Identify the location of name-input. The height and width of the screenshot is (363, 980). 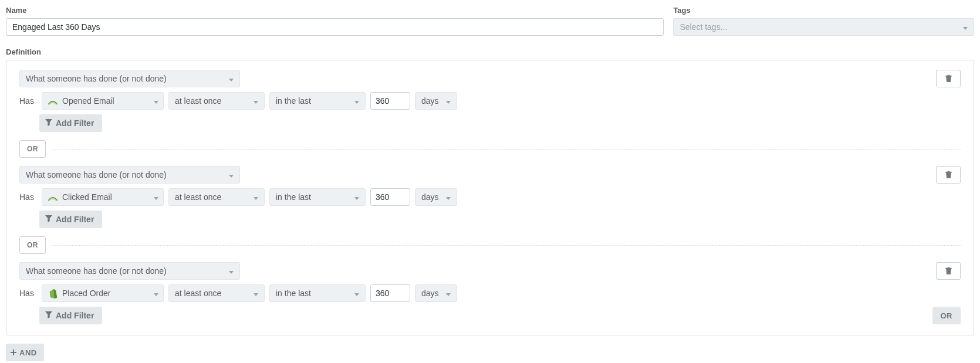
(334, 27).